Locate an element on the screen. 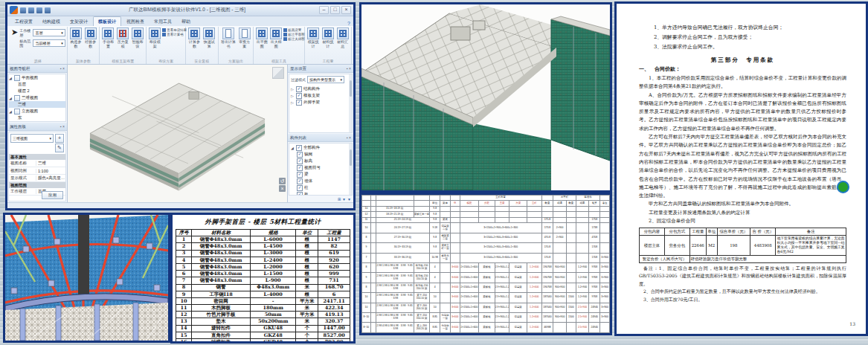 The width and height of the screenshot is (868, 345). window-control-–: – is located at coordinates (324, 10).